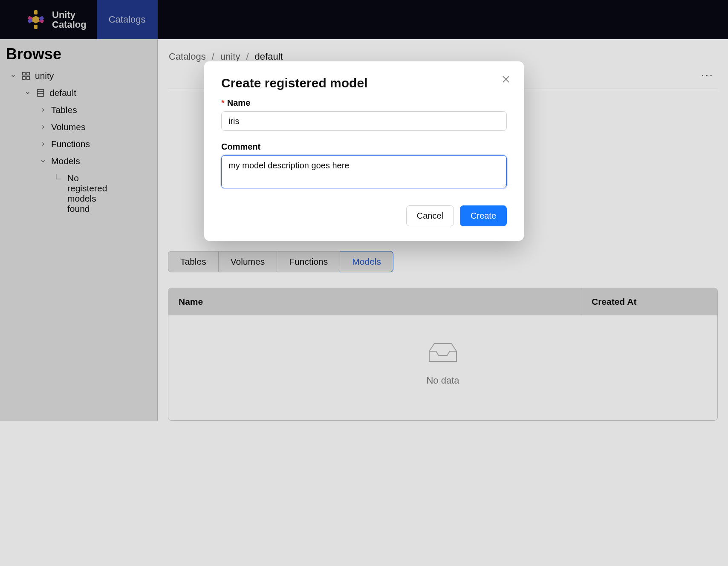 The image size is (728, 566). Describe the element at coordinates (364, 83) in the screenshot. I see `modal-title: Create registered model` at that location.